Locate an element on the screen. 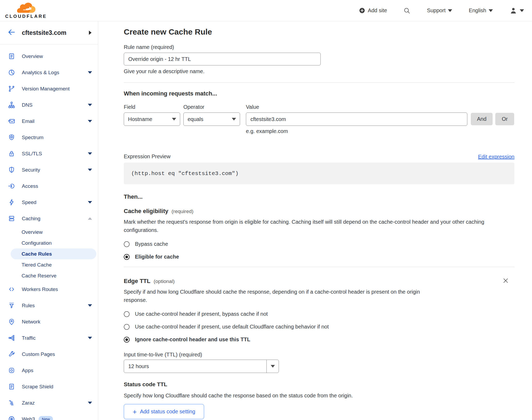  edit-expression-link: Edit expression is located at coordinates (496, 157).